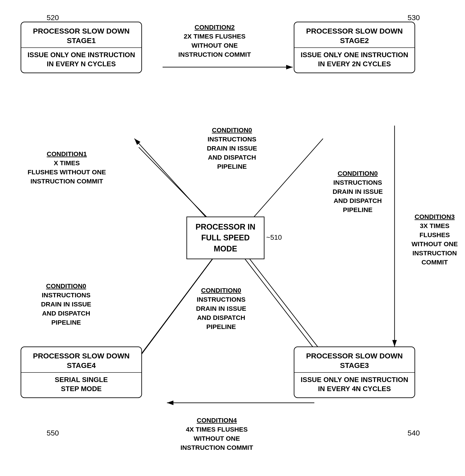  I want to click on node-520-title: PROCESSOR SLOW DOWNSTAGE1, so click(81, 35).